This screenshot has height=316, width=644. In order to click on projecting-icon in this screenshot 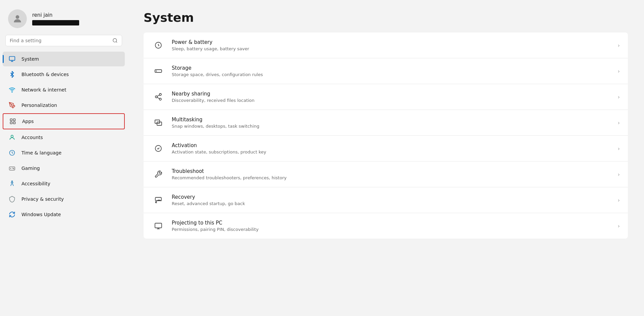, I will do `click(158, 226)`.